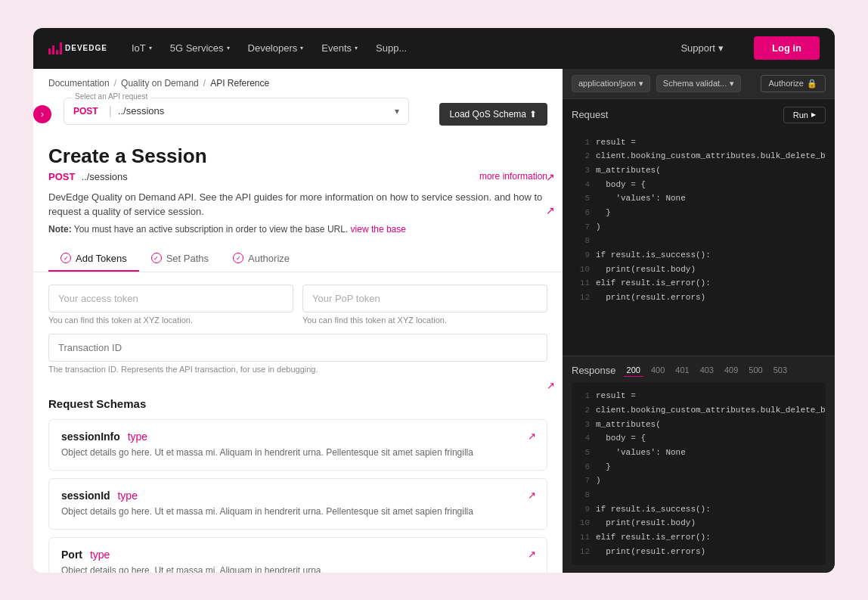 This screenshot has width=868, height=600. Describe the element at coordinates (298, 504) in the screenshot. I see `schema-card-session-id: sessionId type Object details go here. U…` at that location.